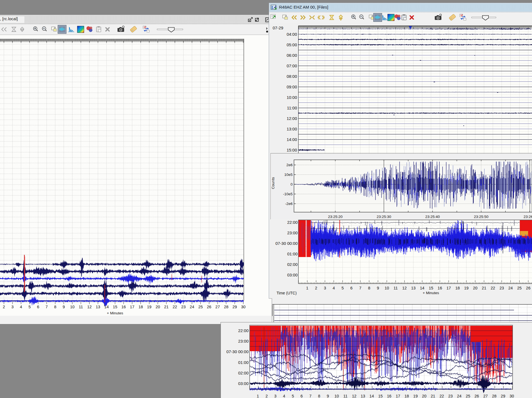  What do you see at coordinates (289, 204) in the screenshot?
I see `svg-text: -2e6` at bounding box center [289, 204].